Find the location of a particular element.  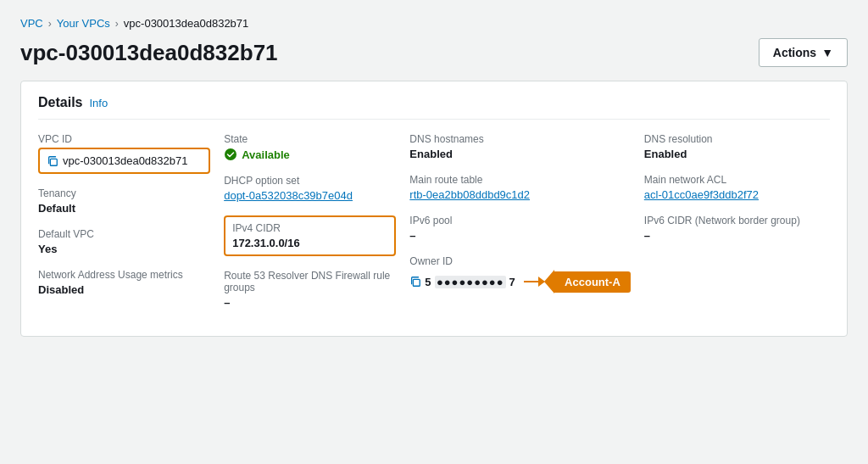

ipv4-cidr-box: IPv4 CIDR 172.31.0.0/16 is located at coordinates (310, 236).